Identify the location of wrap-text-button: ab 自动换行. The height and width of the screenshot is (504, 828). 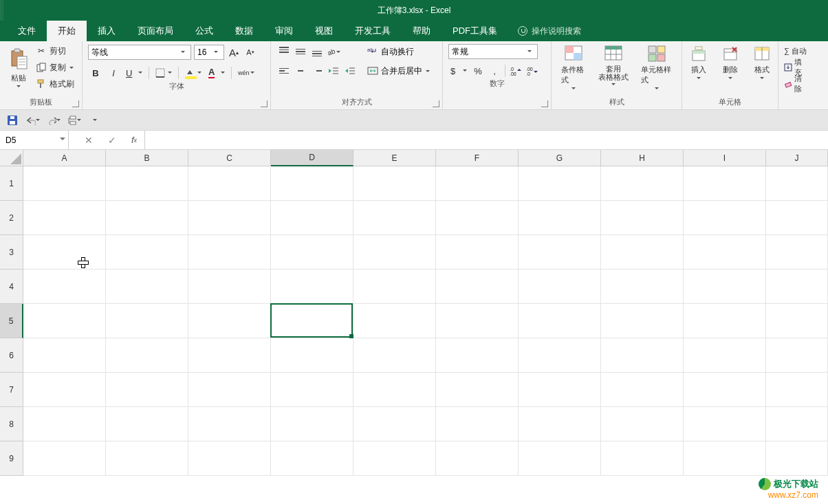
(399, 52).